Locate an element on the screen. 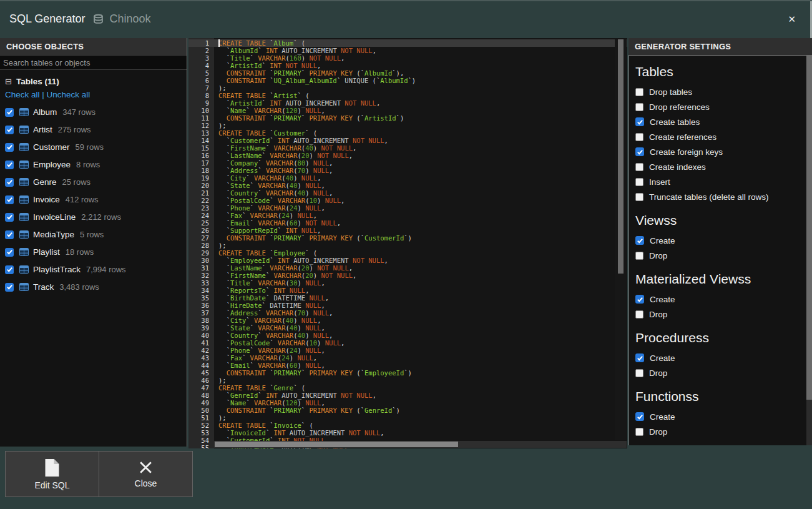 This screenshot has width=812, height=509. line-content: `Phone` VARCHAR(24) NULL, is located at coordinates (270, 208).